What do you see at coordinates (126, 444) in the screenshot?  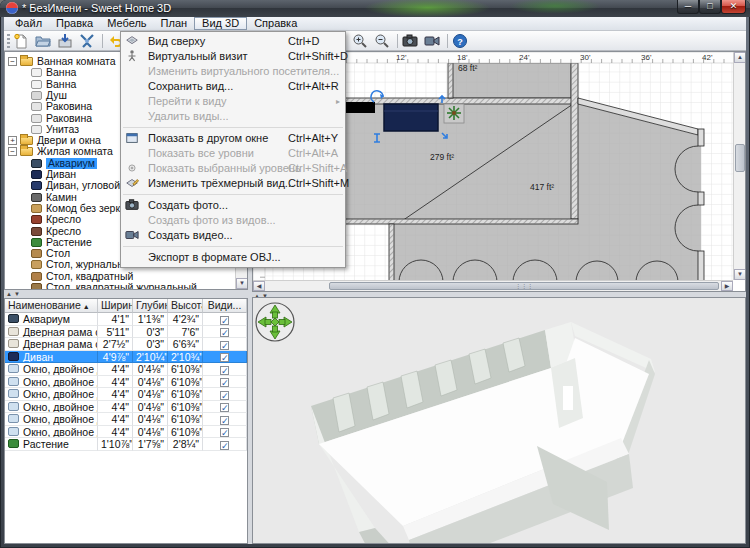 I see `table-row: Растение1'10⅞"1'7⅝"2'8¼"✓` at bounding box center [126, 444].